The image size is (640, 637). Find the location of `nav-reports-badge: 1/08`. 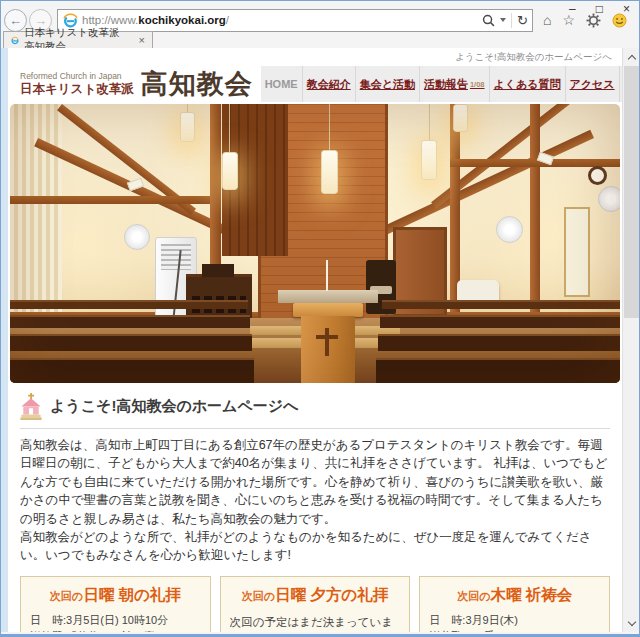

nav-reports-badge: 1/08 is located at coordinates (478, 84).